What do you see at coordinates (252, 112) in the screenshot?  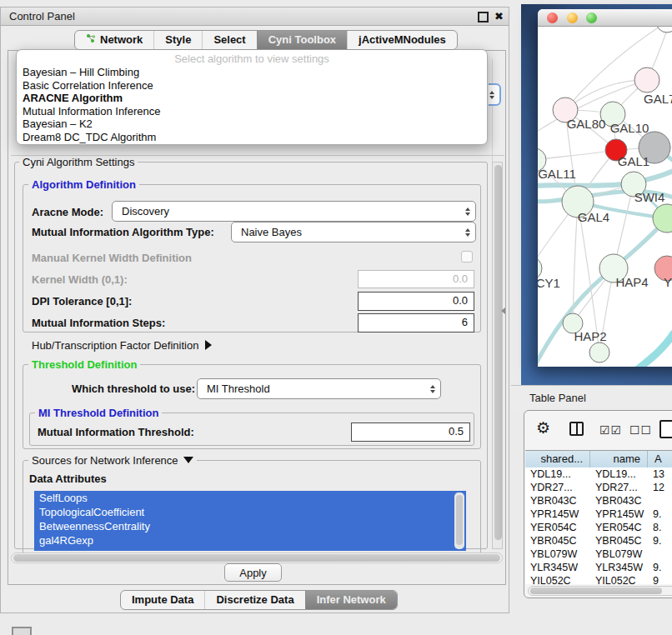 I see `algorithm-option: Mutual Information Inference` at bounding box center [252, 112].